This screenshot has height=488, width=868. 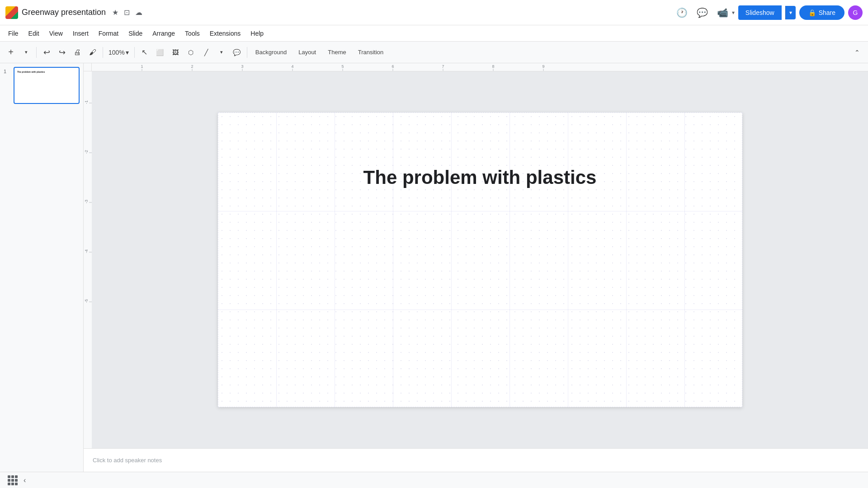 What do you see at coordinates (175, 52) in the screenshot?
I see `image-tool: 🖼` at bounding box center [175, 52].